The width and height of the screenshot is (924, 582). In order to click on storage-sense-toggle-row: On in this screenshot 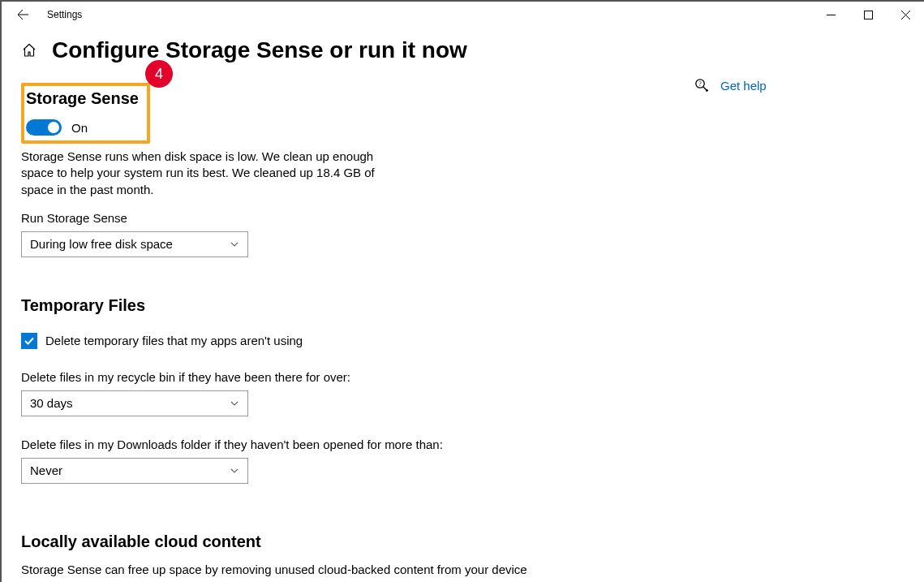, I will do `click(83, 127)`.